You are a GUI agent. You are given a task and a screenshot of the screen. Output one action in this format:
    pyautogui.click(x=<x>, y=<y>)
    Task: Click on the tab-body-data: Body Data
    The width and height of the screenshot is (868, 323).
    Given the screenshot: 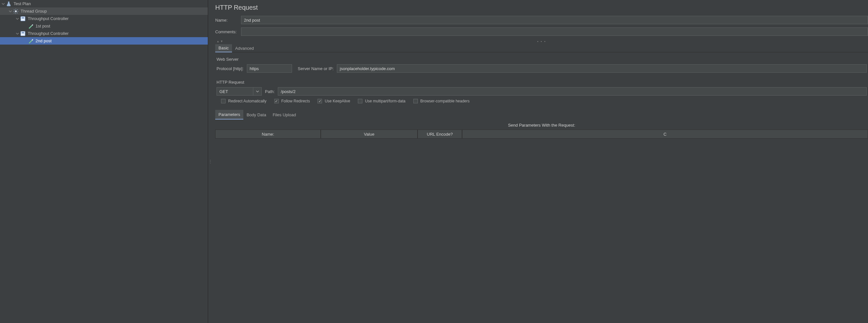 What is the action you would take?
    pyautogui.click(x=256, y=115)
    